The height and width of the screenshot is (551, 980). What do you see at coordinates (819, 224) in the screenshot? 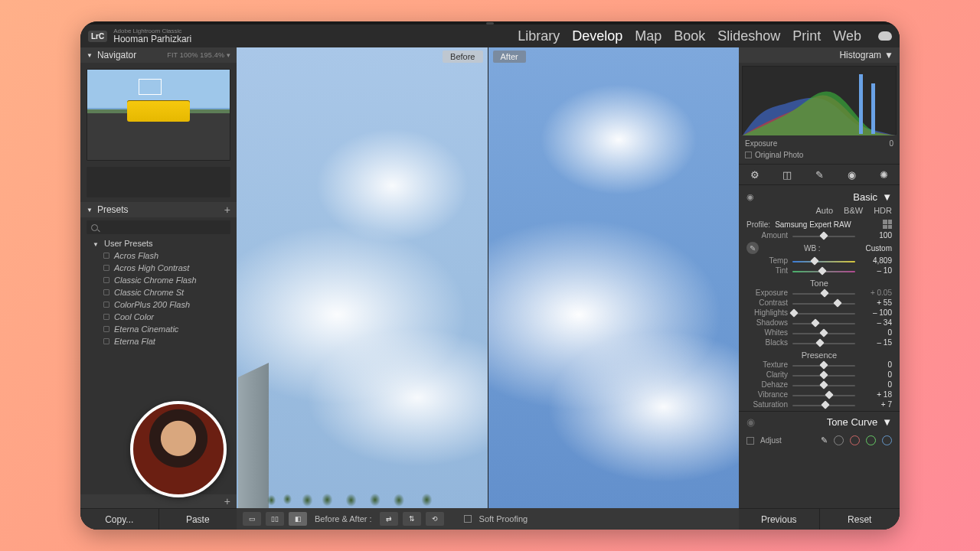
I see `profile-row: Profile: Samsung Expert RAW` at bounding box center [819, 224].